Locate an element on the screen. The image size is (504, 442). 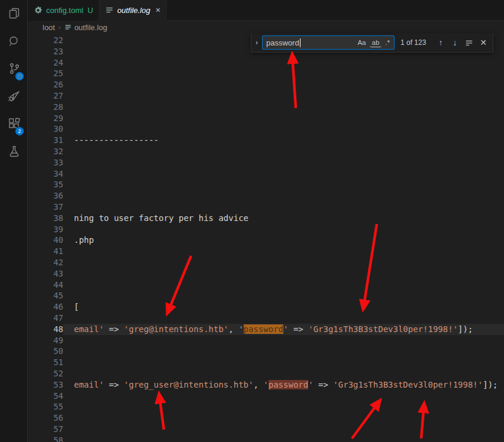
match-case-button: Aa is located at coordinates (361, 43).